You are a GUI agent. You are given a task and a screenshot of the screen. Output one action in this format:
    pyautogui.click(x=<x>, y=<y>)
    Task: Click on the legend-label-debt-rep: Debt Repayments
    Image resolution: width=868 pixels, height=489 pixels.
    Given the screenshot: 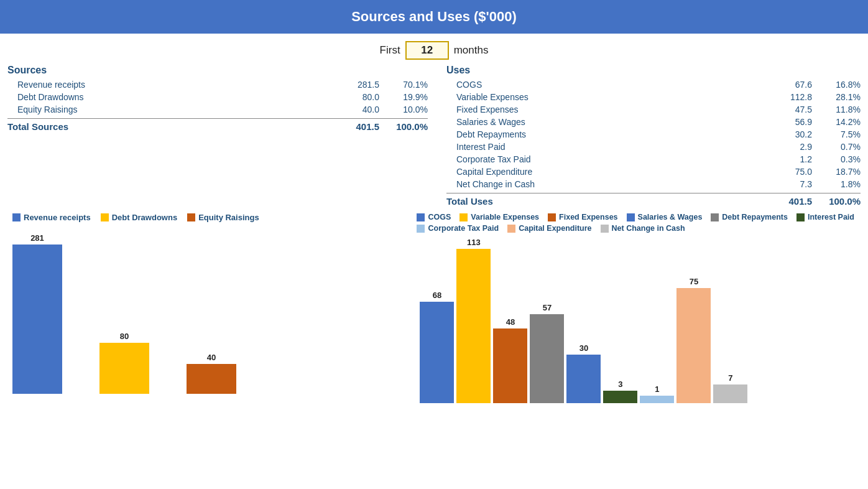 What is the action you would take?
    pyautogui.click(x=755, y=217)
    